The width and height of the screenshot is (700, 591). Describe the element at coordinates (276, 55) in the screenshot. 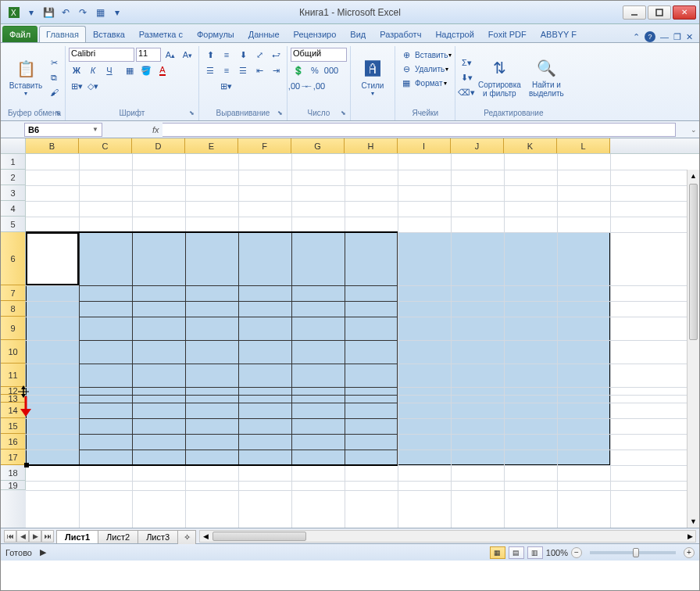

I see `wrap-text-button: ⮐` at that location.